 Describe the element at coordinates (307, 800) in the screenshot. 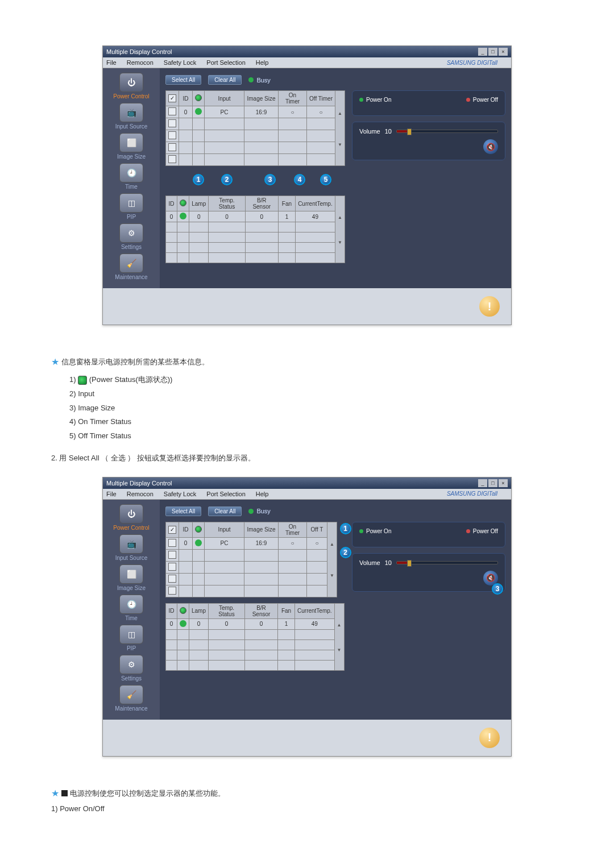

I see `doc-text-2: ★电源控制使您可以控制选定显示器的某些功能。 1) Power On/Off` at that location.